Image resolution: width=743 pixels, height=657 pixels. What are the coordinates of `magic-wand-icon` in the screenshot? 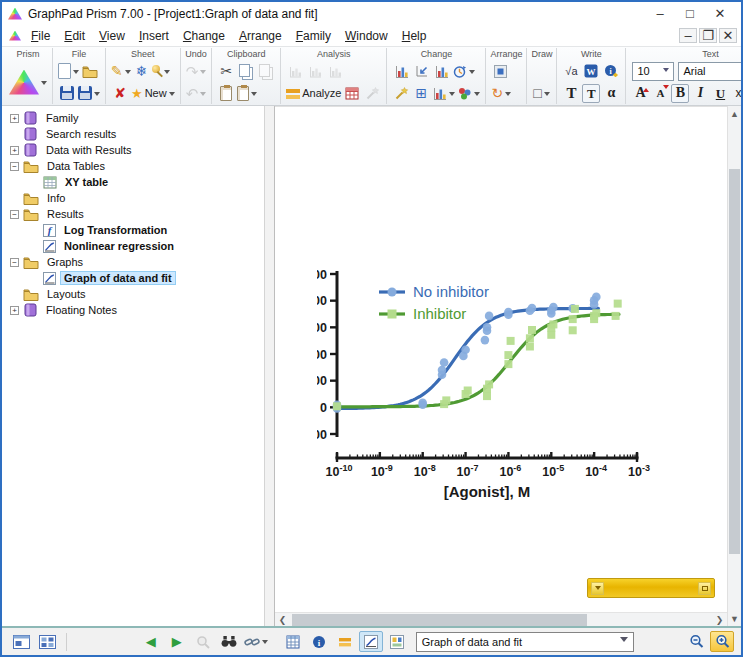 It's located at (401, 94).